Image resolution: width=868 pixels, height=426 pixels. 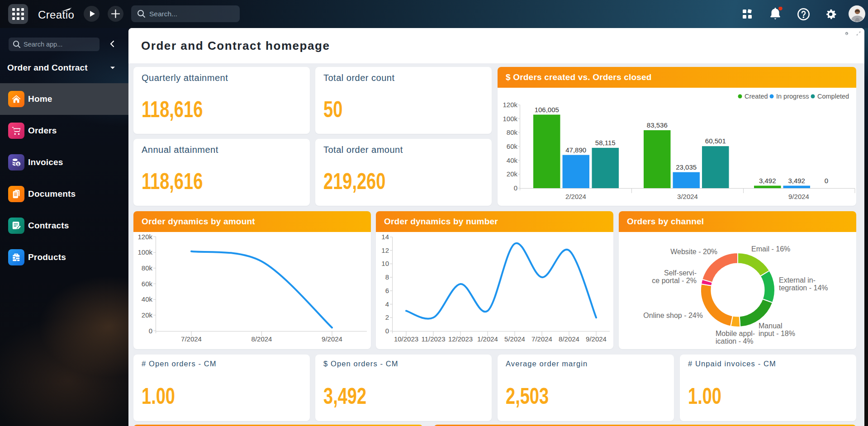 I want to click on svg-text: Website - 20%, so click(x=694, y=251).